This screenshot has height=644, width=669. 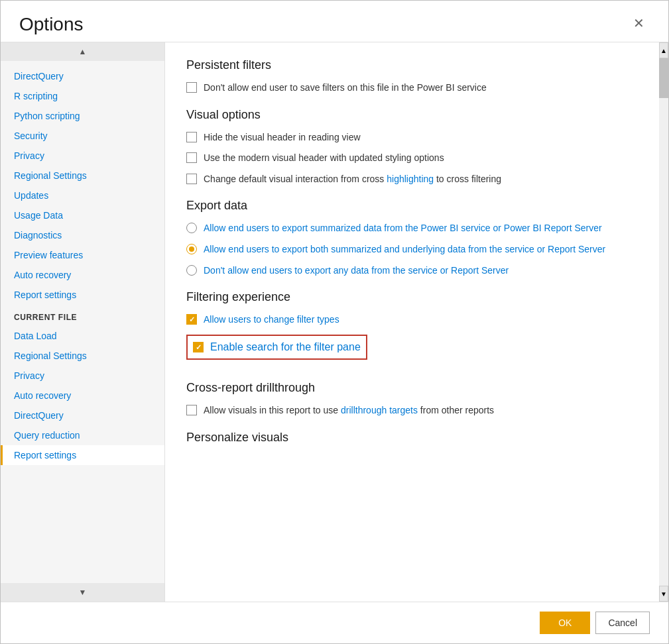 I want to click on sidebar-item-auto-recovery: Auto recovery, so click(x=82, y=275).